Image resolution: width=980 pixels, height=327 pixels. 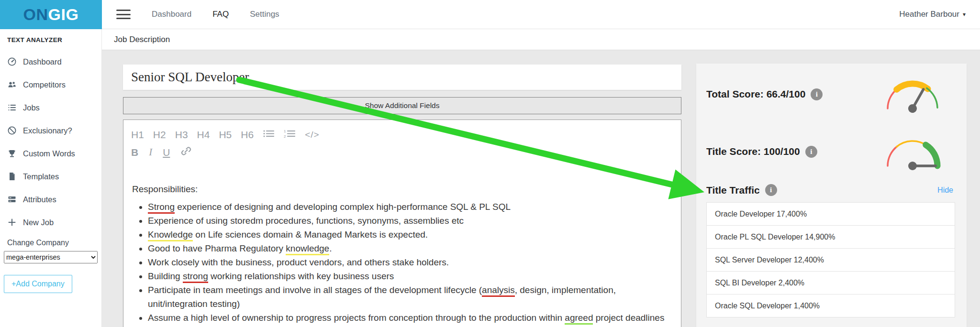 I want to click on add-company-button: +Add Company, so click(x=38, y=284).